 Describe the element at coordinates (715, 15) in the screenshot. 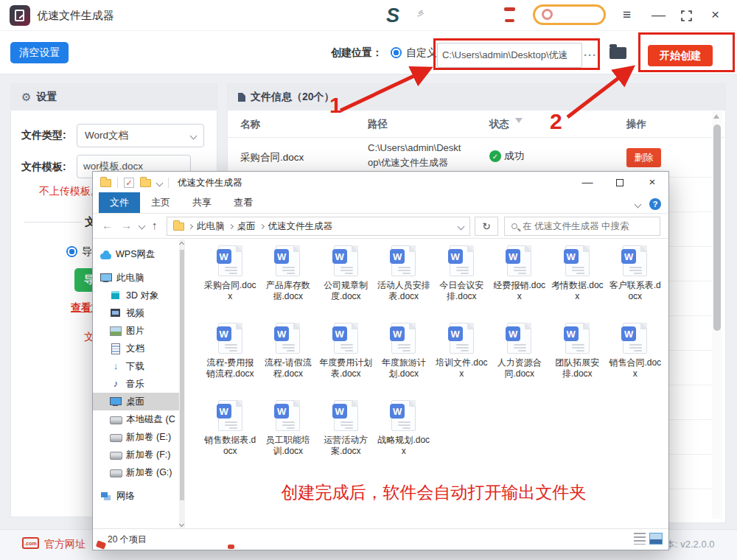

I see `close-button: ×` at that location.